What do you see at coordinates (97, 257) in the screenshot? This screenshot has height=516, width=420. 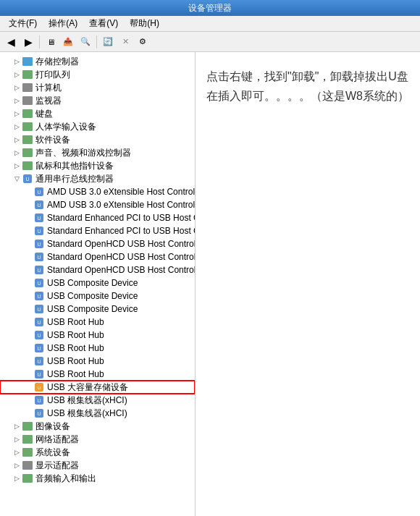 I see `tree-item-openhcd2: ▷ U Standard OpenHCD USB Host Controller` at bounding box center [97, 257].